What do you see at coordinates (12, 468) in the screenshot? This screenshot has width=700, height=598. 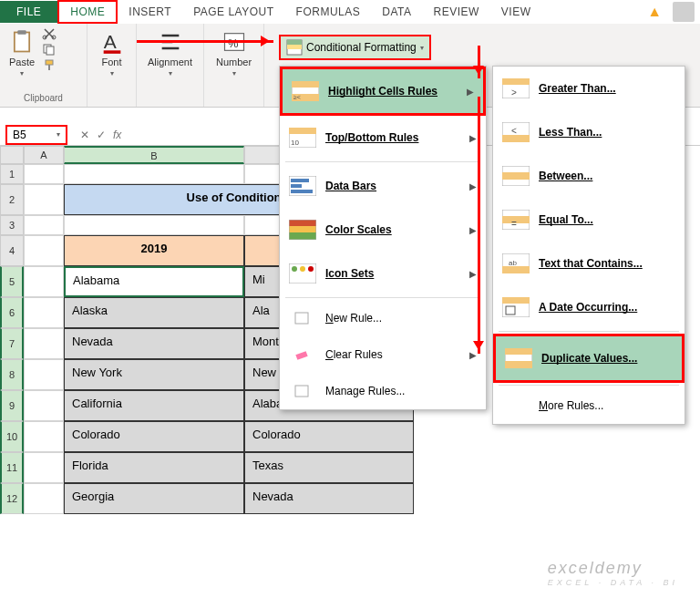 I see `row-header: 11` at bounding box center [12, 468].